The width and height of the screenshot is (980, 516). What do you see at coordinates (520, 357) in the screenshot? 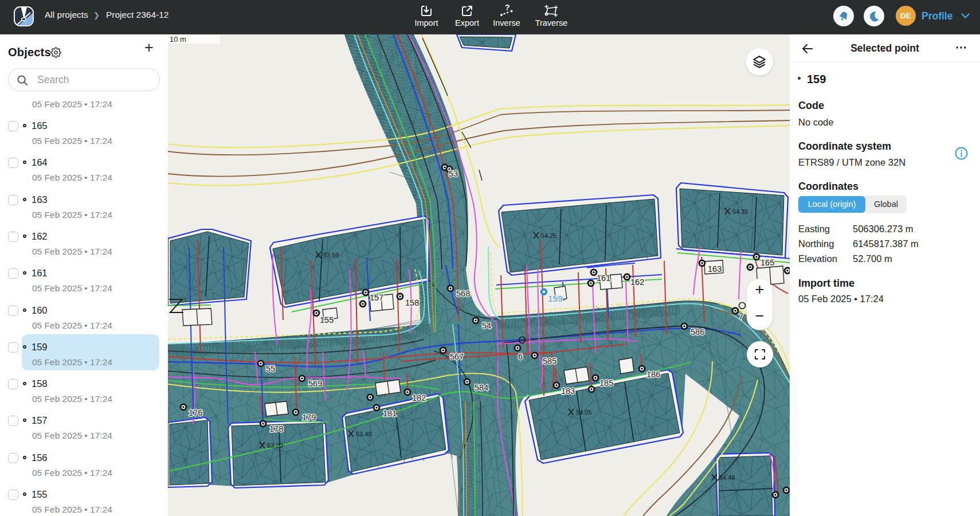
I see `svg-text: 6` at bounding box center [520, 357].